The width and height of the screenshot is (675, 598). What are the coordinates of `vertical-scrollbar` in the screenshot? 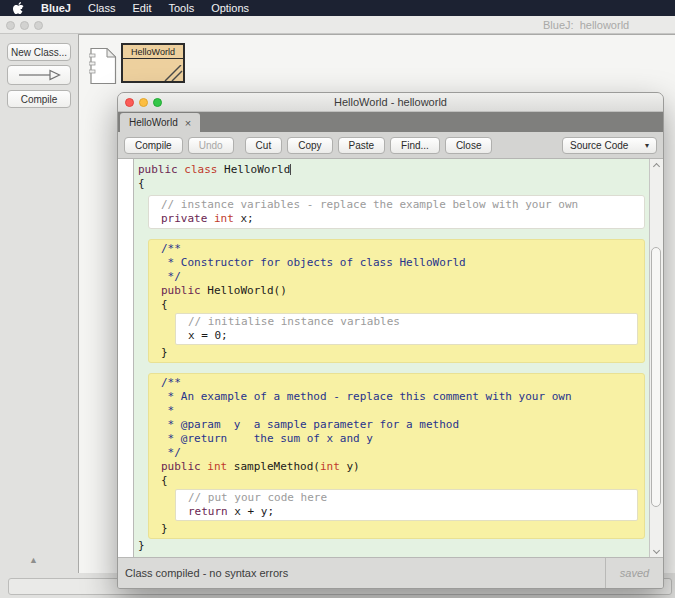 It's located at (656, 358).